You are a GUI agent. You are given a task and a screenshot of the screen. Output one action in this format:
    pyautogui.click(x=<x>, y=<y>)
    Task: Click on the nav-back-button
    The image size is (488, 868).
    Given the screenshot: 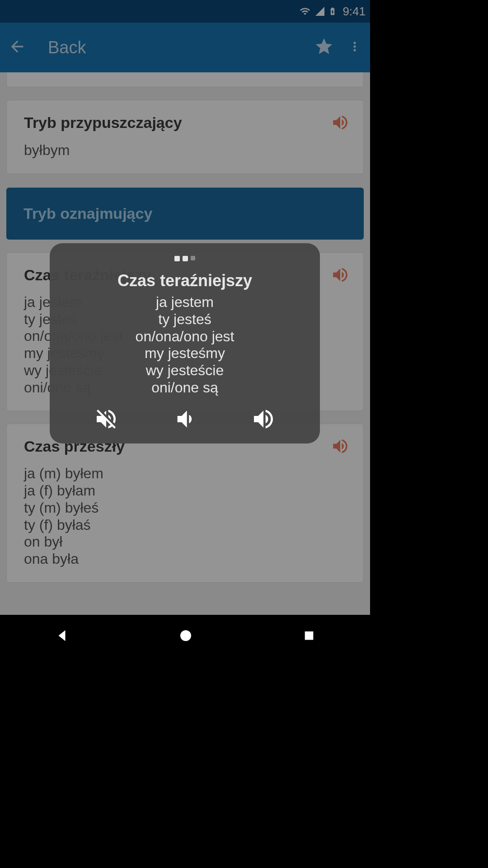 What is the action you would take?
    pyautogui.click(x=62, y=637)
    